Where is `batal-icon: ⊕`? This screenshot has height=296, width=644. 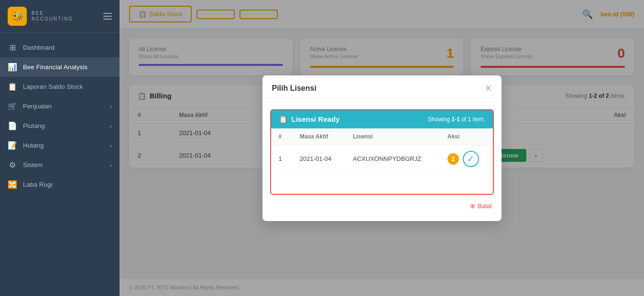
batal-icon: ⊕ is located at coordinates (472, 206).